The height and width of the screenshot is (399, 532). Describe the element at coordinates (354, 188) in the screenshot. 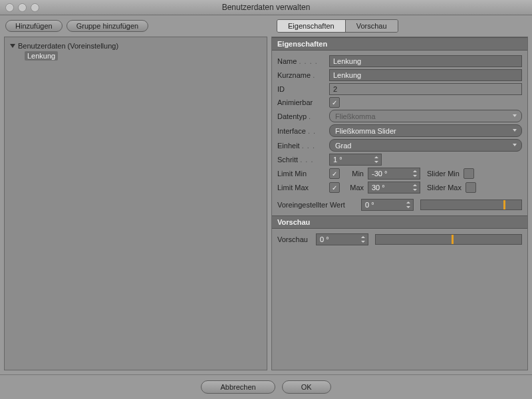

I see `label-max: Max` at that location.